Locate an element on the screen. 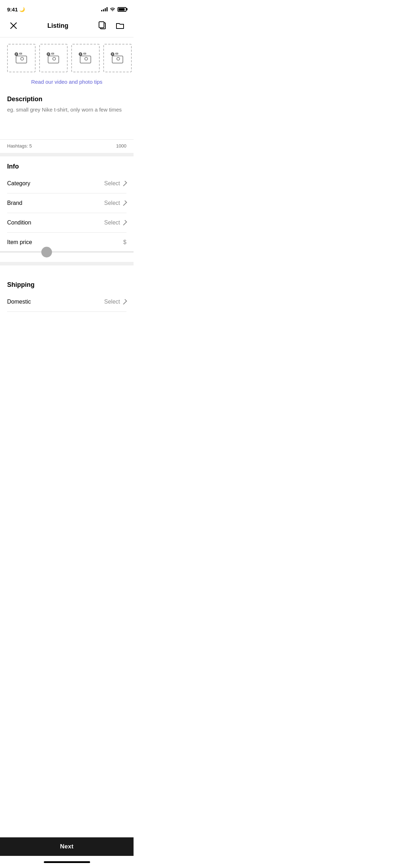 The image size is (401, 868). info-section: Info Category Select Brand Select Condit… is located at coordinates (67, 207).